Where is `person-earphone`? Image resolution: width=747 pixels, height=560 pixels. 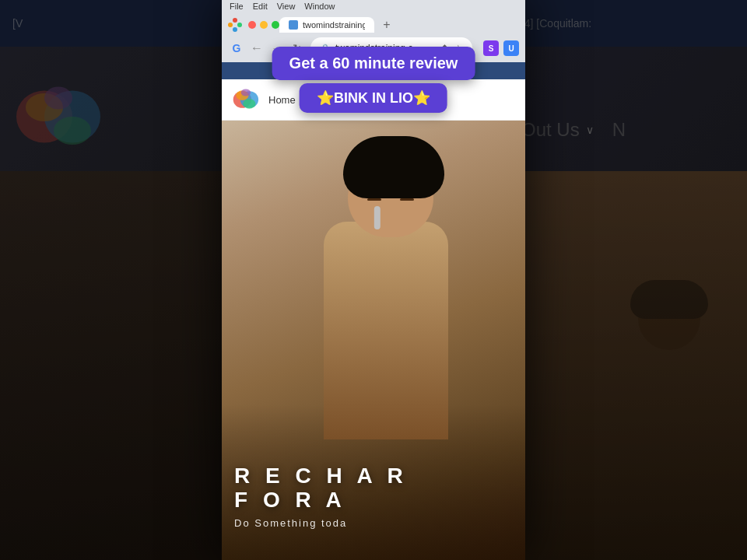 person-earphone is located at coordinates (377, 218).